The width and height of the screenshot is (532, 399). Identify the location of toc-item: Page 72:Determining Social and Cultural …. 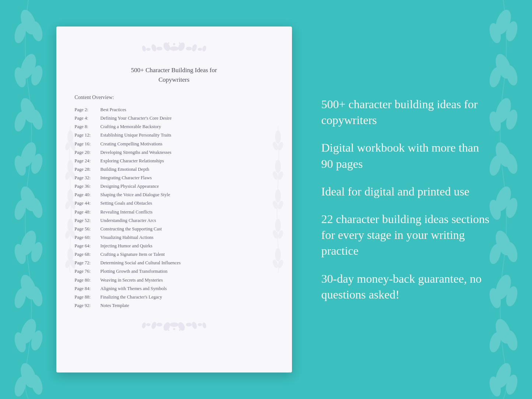
(174, 263).